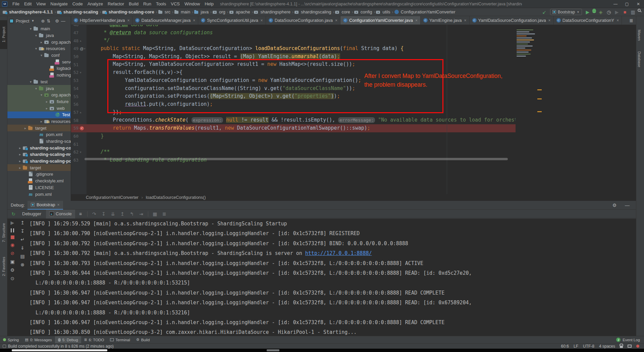 The image size is (644, 352). What do you see at coordinates (141, 214) in the screenshot?
I see `run-to-cursor-icon: ⇥` at bounding box center [141, 214].